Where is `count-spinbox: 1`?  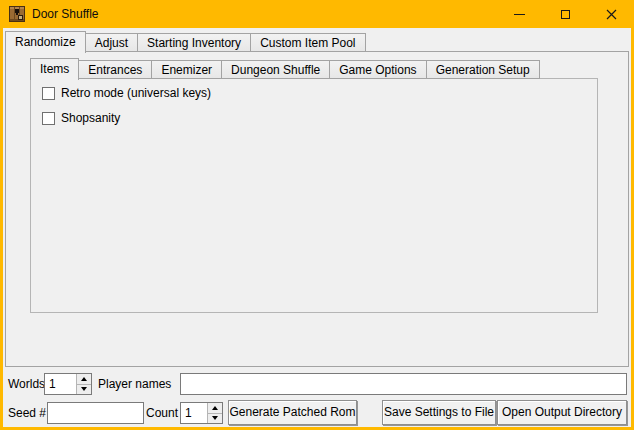 count-spinbox: 1 is located at coordinates (202, 413).